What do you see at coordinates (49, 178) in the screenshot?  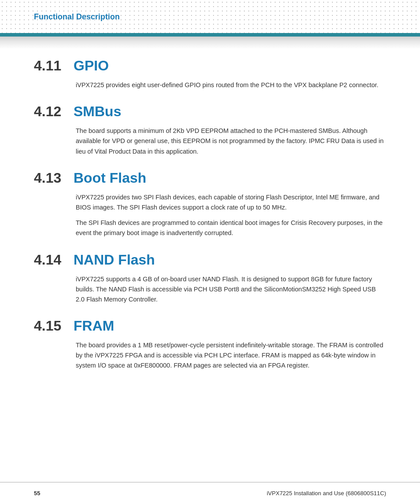 I see `section-4-13-number: 4.13` at bounding box center [49, 178].